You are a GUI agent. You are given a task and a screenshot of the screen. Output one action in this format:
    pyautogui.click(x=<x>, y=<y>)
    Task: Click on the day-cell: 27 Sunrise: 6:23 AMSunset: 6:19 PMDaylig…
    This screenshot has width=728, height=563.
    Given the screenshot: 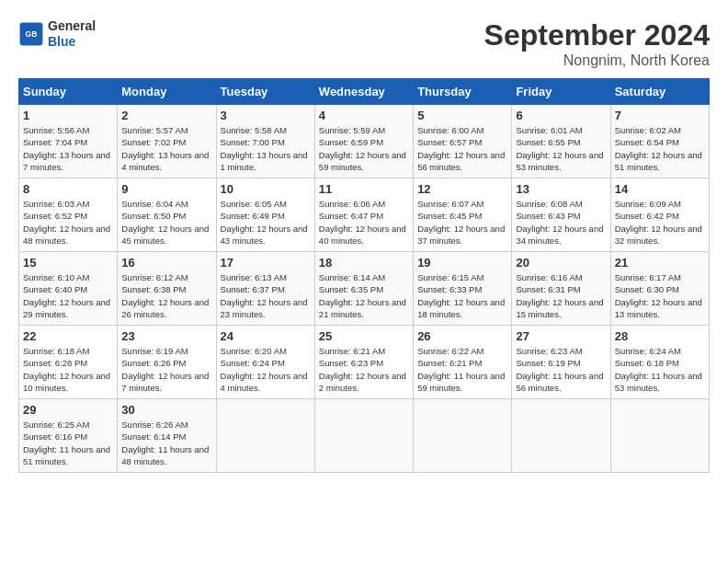 What is the action you would take?
    pyautogui.click(x=561, y=362)
    